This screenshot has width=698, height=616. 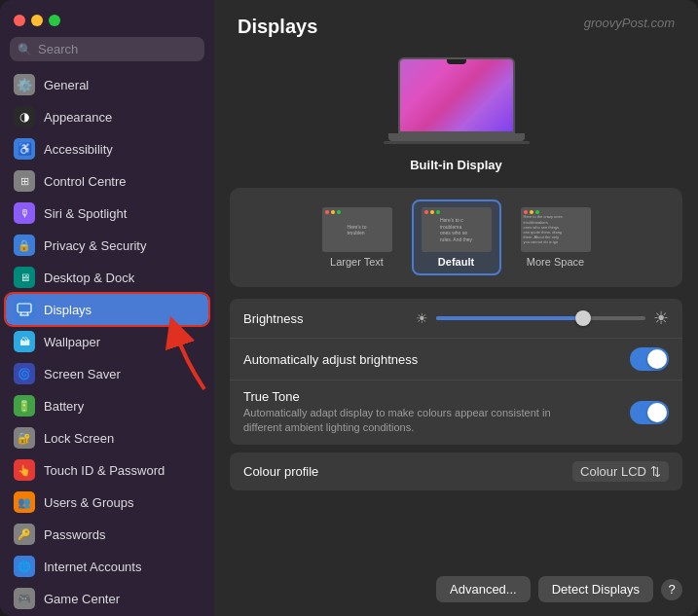 What do you see at coordinates (621, 471) in the screenshot?
I see `colour-profile-select: Colour LCD ⇅` at bounding box center [621, 471].